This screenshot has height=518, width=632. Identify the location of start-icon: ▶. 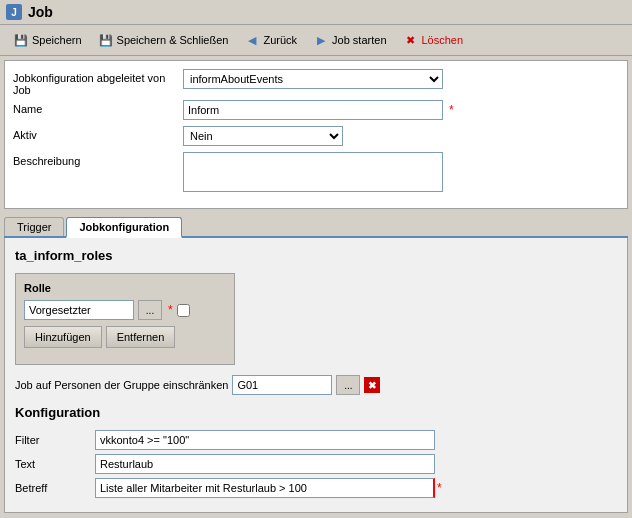
(321, 40).